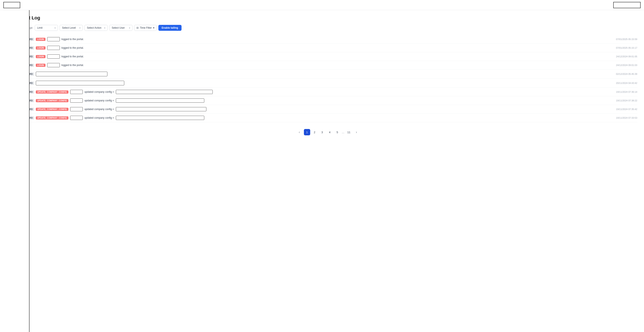 The image size is (644, 332). I want to click on log-row: CL INFO 20/11/2024 04:43:42, so click(328, 83).